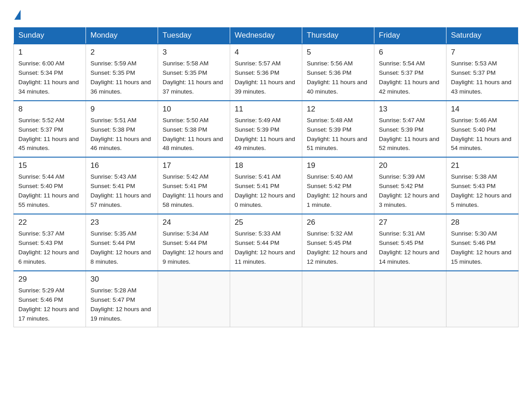 This screenshot has width=532, height=411. Describe the element at coordinates (122, 109) in the screenshot. I see `day-number: 9` at that location.